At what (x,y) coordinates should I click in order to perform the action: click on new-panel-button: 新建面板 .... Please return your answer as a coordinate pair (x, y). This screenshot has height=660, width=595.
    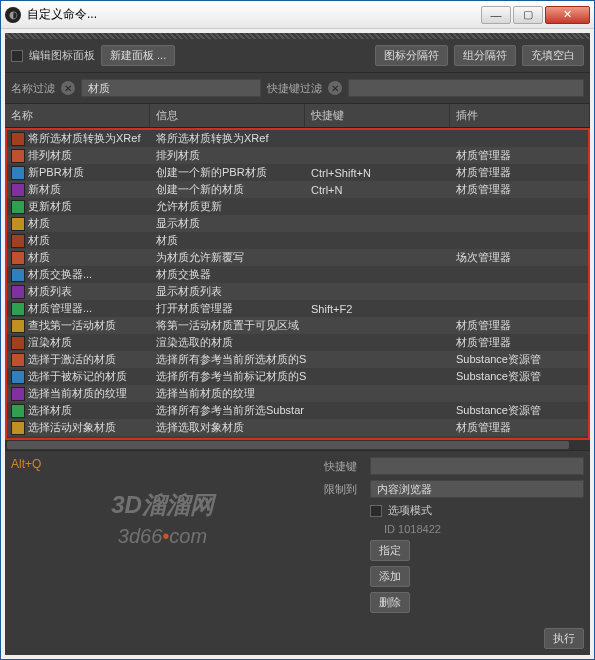
    Looking at the image, I should click on (138, 56).